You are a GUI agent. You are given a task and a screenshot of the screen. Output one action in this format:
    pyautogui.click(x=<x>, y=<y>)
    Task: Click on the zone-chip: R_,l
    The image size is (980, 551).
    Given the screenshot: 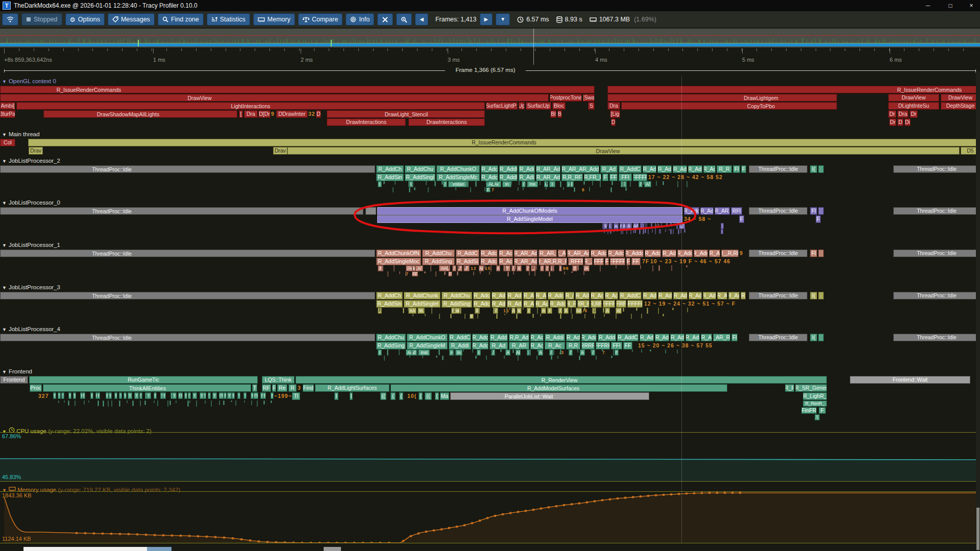 What is the action you would take?
    pyautogui.click(x=589, y=261)
    